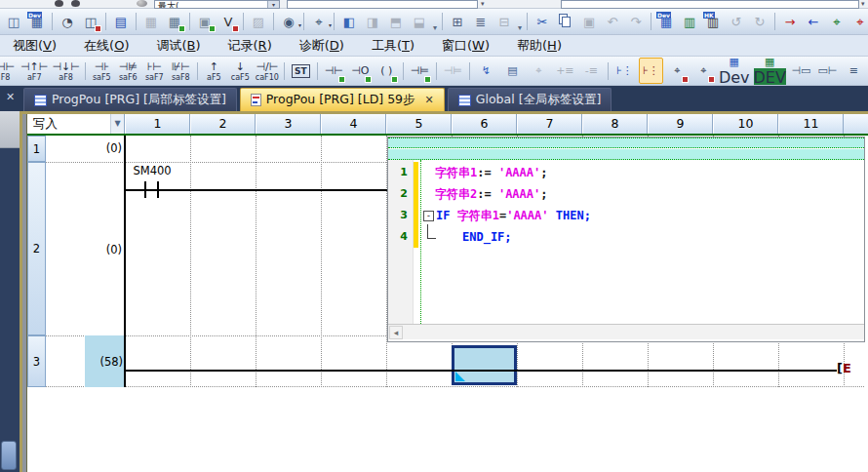 The image size is (868, 472). What do you see at coordinates (644, 173) in the screenshot?
I see `st-code-line: 字符串1:= 'AAAA';` at bounding box center [644, 173].